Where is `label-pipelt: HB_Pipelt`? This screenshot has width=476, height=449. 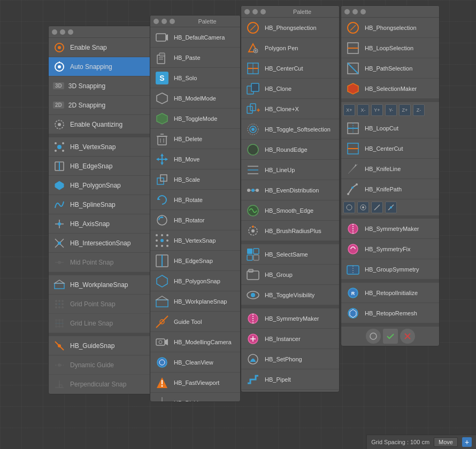
label-pipelt: HB_Pipelt is located at coordinates (278, 380).